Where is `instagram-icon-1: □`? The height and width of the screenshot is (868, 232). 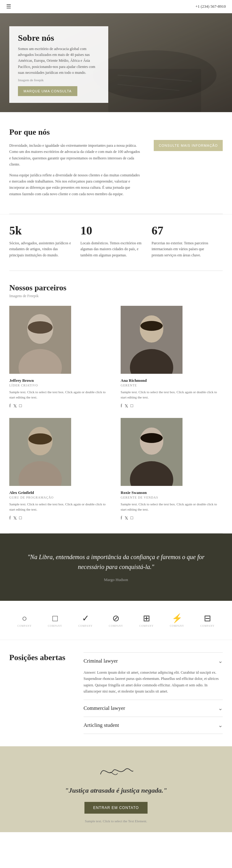 instagram-icon-1: □ is located at coordinates (132, 406).